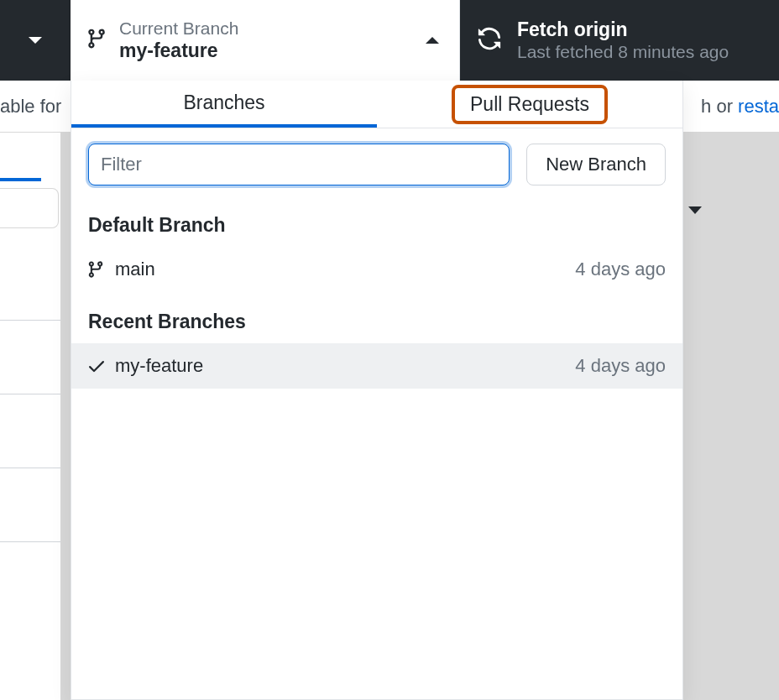 This screenshot has height=700, width=779. Describe the element at coordinates (623, 40) in the screenshot. I see `fetch-text: Fetch origin Last fetched 8 minutes ago` at that location.